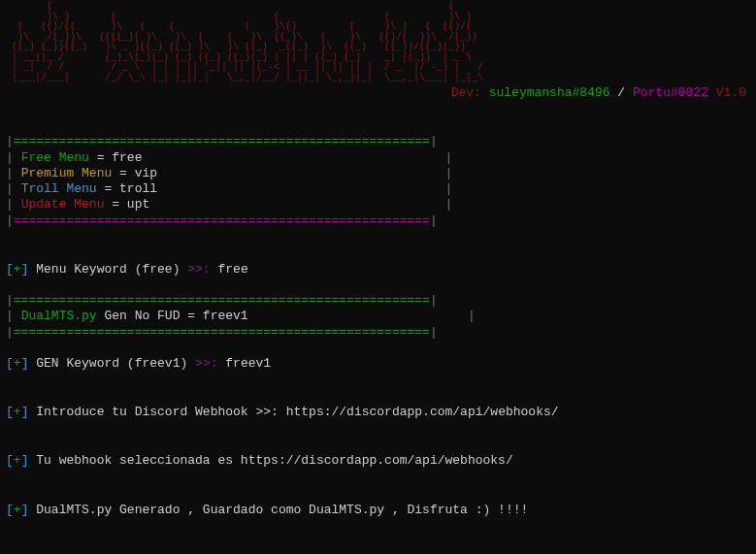 The height and width of the screenshot is (554, 756). Describe the element at coordinates (10, 270) in the screenshot. I see `bracket-open: [` at that location.